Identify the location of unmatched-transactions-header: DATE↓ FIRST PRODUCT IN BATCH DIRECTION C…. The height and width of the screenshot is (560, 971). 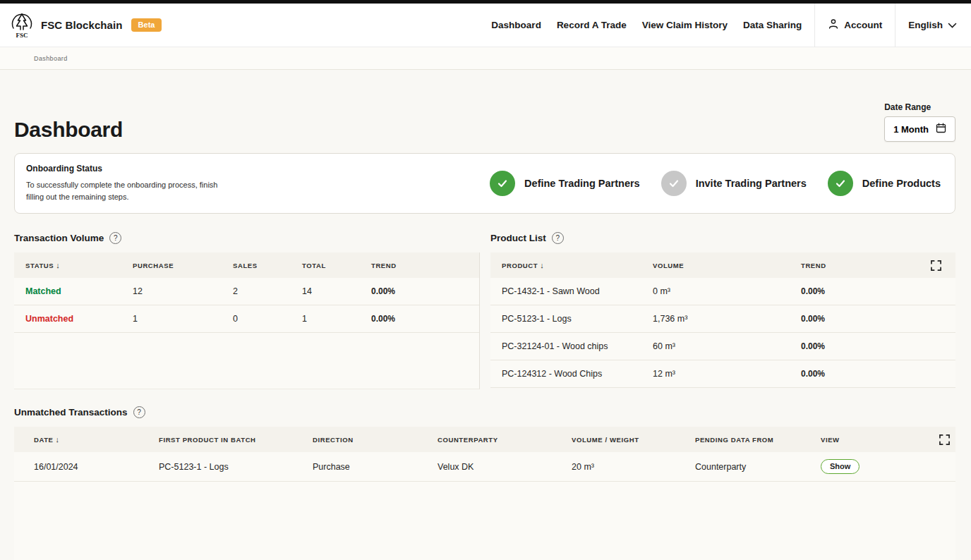
(485, 439).